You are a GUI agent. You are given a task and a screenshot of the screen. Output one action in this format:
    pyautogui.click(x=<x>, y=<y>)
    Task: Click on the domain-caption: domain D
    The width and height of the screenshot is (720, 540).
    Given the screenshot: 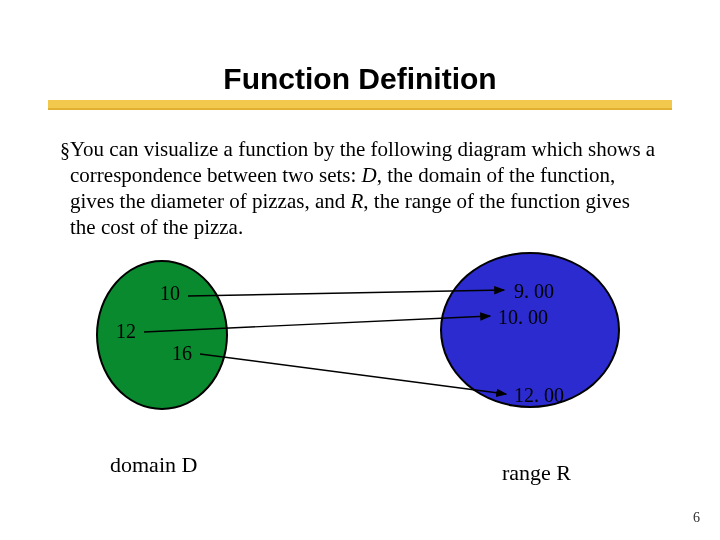 What is the action you would take?
    pyautogui.click(x=154, y=465)
    